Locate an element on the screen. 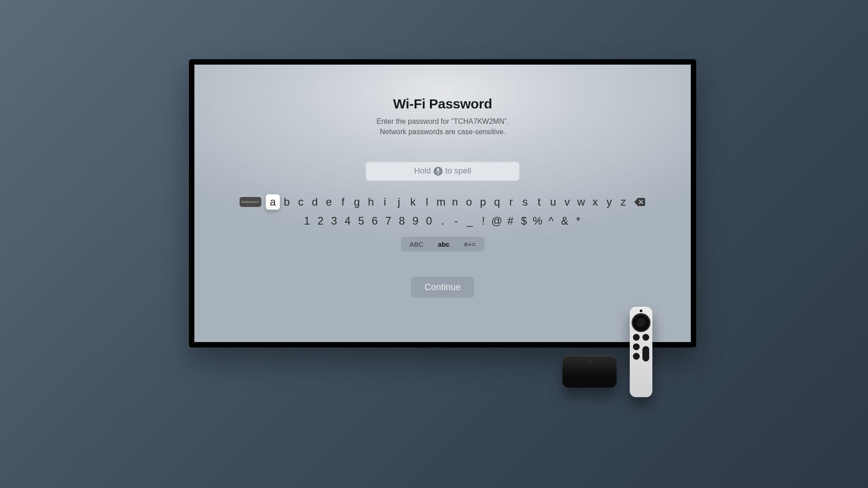  remote-clickpad is located at coordinates (641, 323).